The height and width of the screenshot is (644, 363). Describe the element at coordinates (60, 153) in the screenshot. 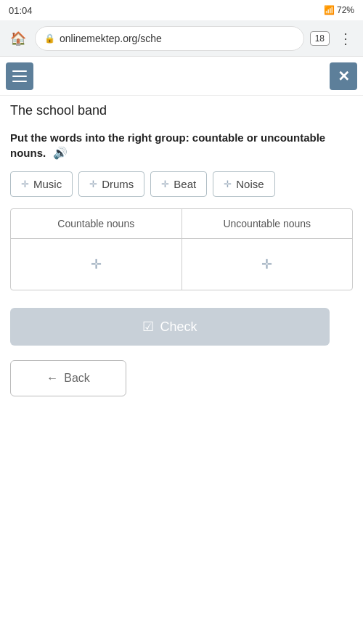

I see `sound-icon: 🔊` at that location.